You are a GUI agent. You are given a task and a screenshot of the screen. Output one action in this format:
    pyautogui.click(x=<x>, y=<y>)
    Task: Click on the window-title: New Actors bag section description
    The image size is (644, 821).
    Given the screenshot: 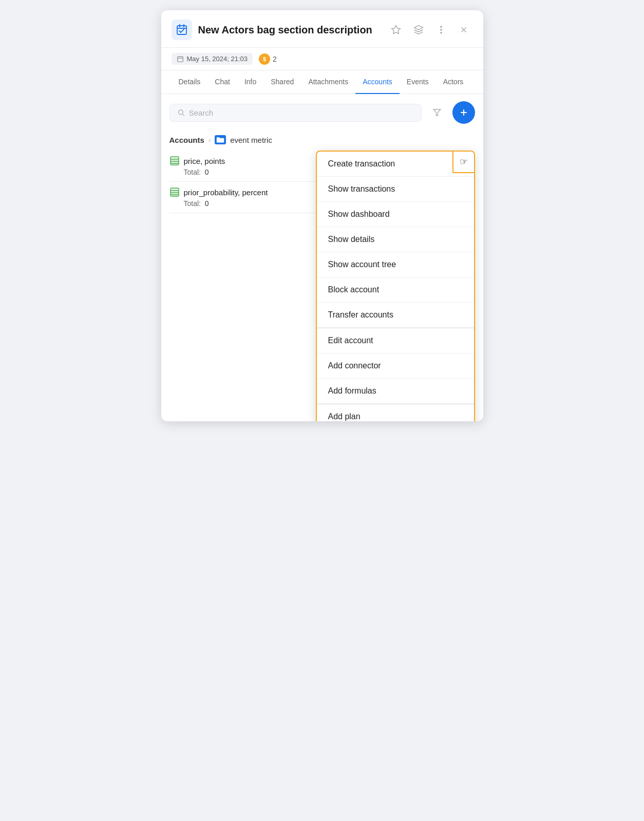 What is the action you would take?
    pyautogui.click(x=290, y=30)
    